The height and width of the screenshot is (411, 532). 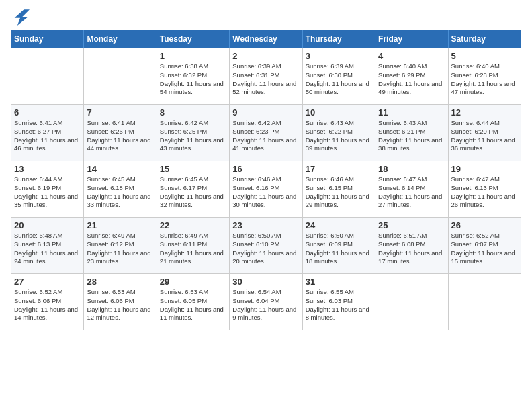 What do you see at coordinates (339, 169) in the screenshot?
I see `day-number: 17` at bounding box center [339, 169].